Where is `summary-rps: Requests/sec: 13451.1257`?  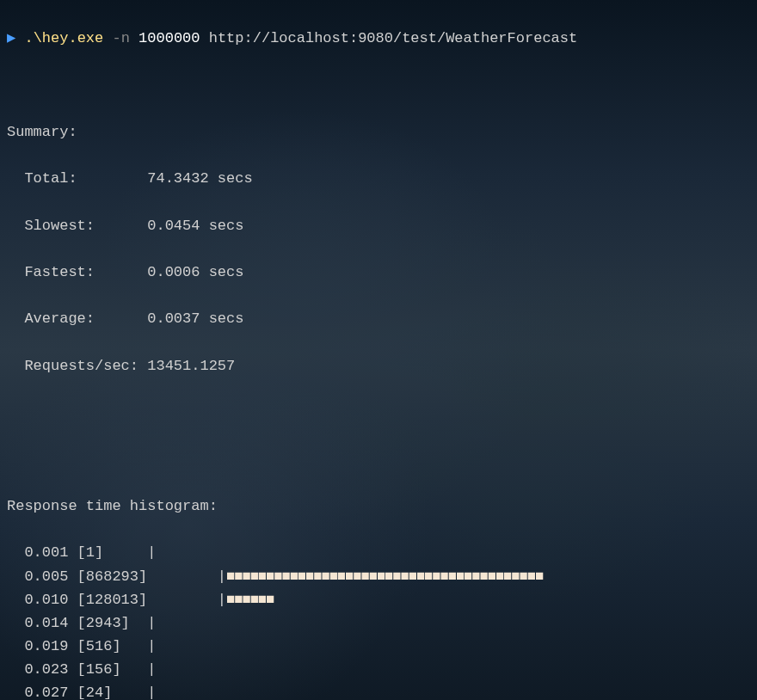
summary-rps: Requests/sec: 13451.1257 is located at coordinates (378, 366).